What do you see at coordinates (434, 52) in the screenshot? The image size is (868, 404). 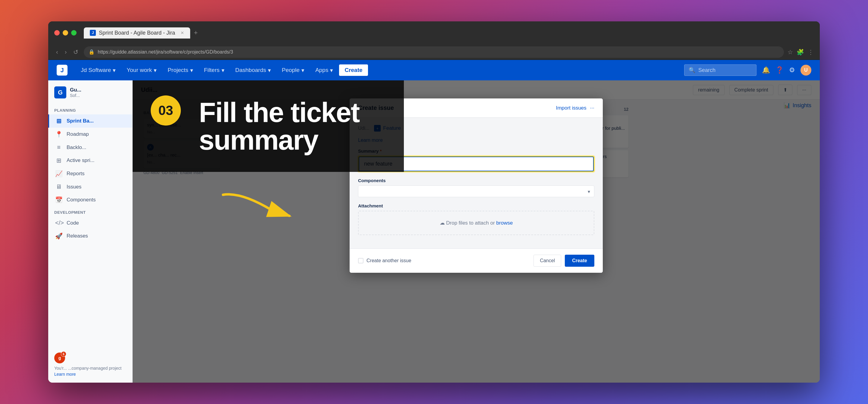 I see `address-bar-row: ‹ › ↺ 🔒 https://guidde.atlassian.net/jir…` at bounding box center [434, 52].